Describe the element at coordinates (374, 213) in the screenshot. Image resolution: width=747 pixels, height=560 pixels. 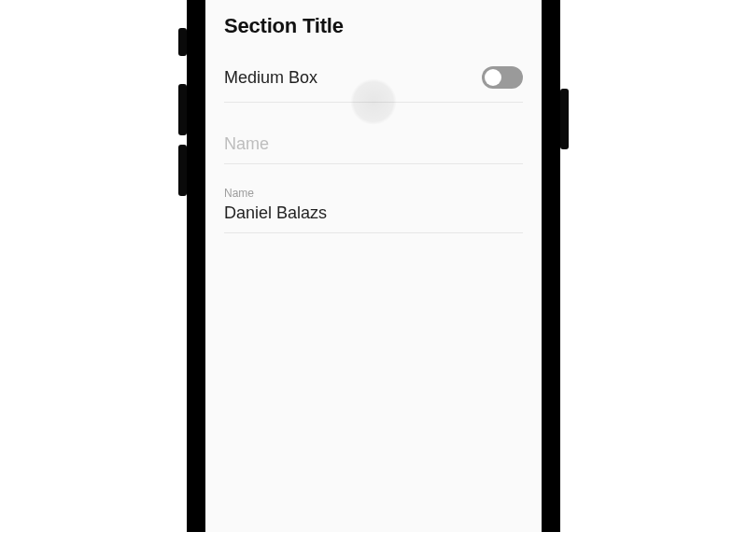
I see `name-field-value: Daniel Balazs` at that location.